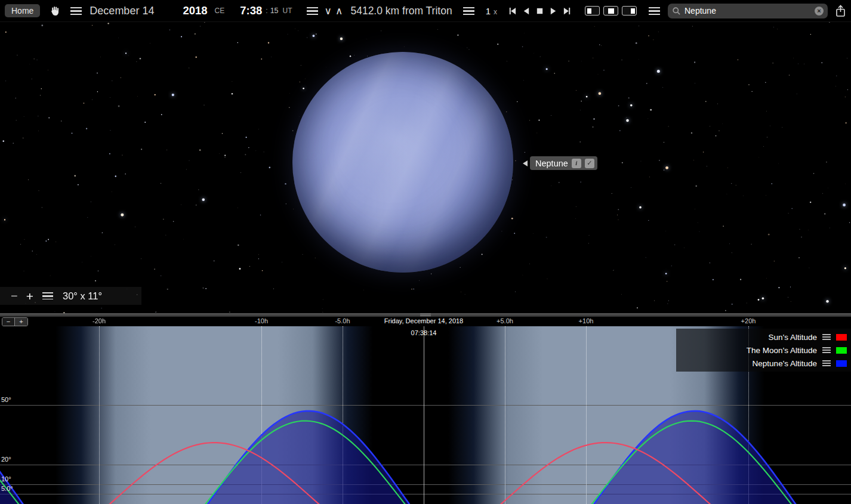 The height and width of the screenshot is (504, 851). I want to click on date-display: December 14, so click(122, 11).